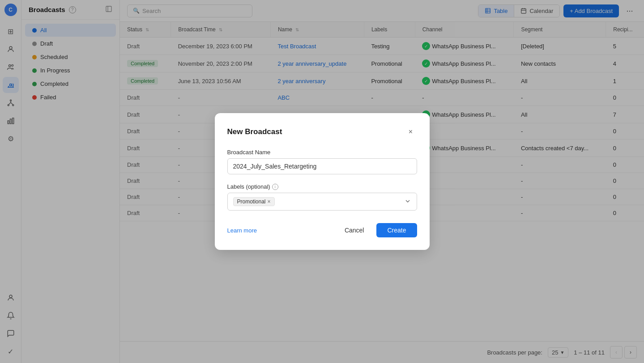 The width and height of the screenshot is (644, 363). What do you see at coordinates (397, 230) in the screenshot?
I see `create-button: Create` at bounding box center [397, 230].